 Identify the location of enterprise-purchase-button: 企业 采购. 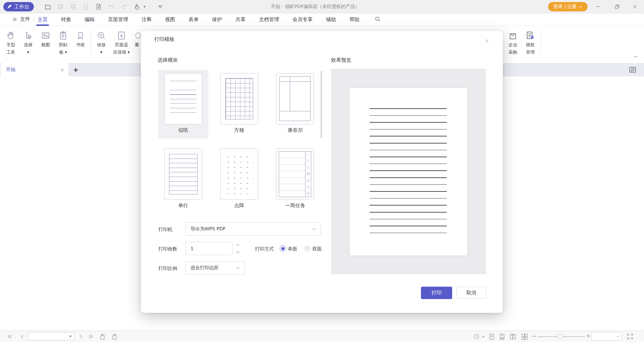
(513, 42).